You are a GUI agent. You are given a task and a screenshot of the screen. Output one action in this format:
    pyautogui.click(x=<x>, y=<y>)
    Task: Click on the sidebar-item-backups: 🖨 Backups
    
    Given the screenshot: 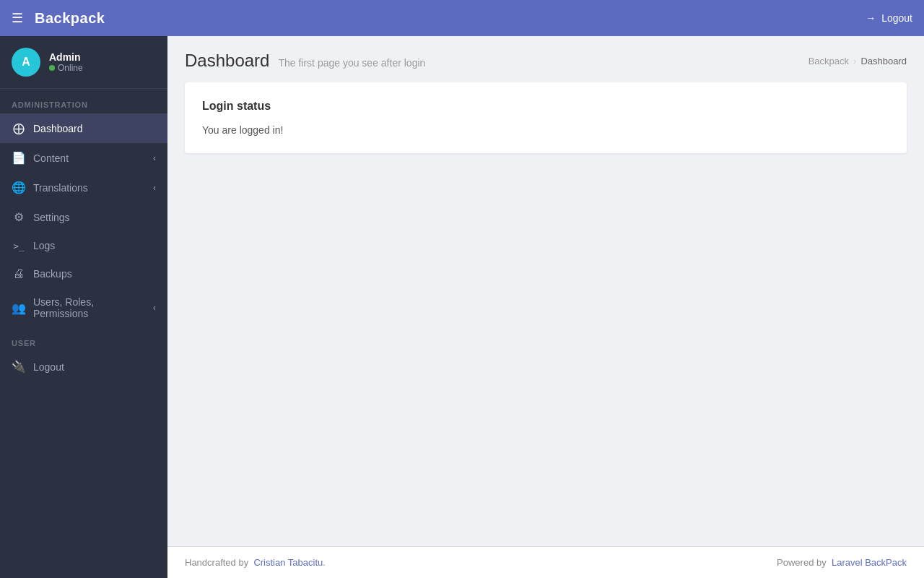 What is the action you would take?
    pyautogui.click(x=84, y=274)
    